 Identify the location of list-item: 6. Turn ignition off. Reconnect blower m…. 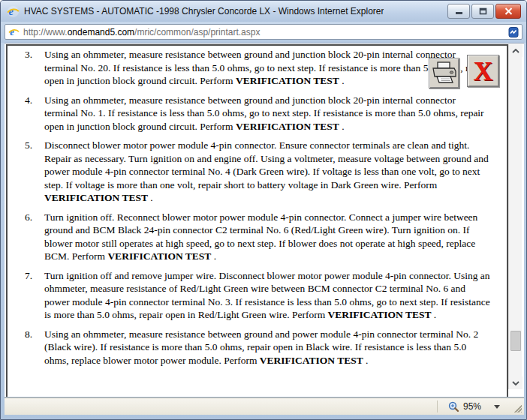
(254, 237).